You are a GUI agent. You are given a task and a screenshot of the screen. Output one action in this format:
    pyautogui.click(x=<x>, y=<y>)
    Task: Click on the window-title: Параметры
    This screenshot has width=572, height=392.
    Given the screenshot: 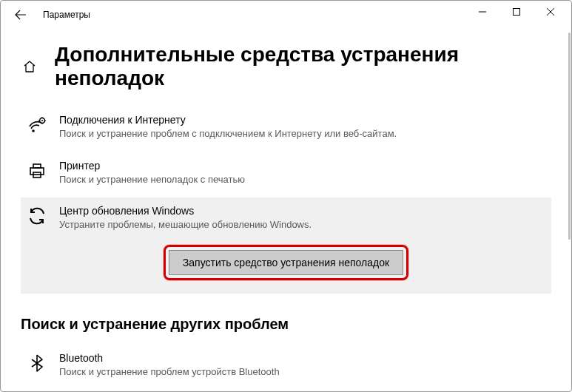 What is the action you would take?
    pyautogui.click(x=67, y=15)
    